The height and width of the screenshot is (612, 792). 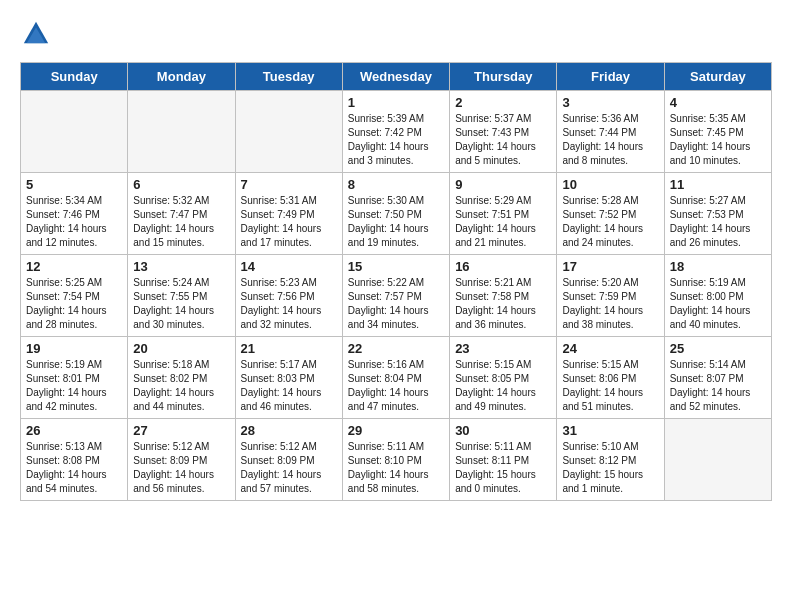 I want to click on calendar-cell: 16Sunrise: 5:21 AMSunset: 7:58 PMDayligh…, so click(x=504, y=296).